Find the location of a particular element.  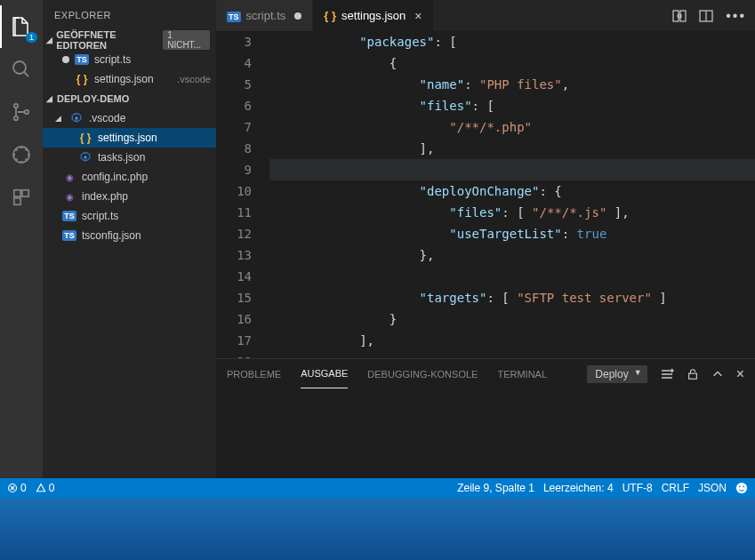

sidebar-title: EXPLORER is located at coordinates (130, 15).